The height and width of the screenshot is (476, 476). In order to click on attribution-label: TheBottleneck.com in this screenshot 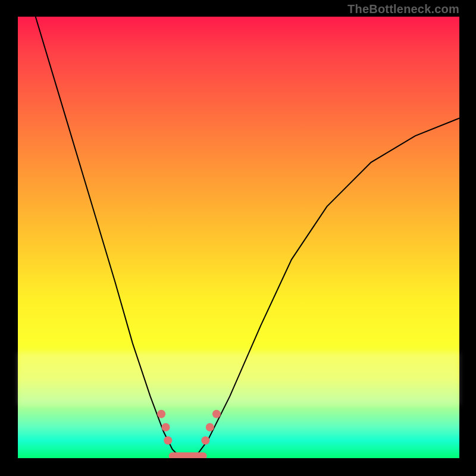, I will do `click(403, 10)`.